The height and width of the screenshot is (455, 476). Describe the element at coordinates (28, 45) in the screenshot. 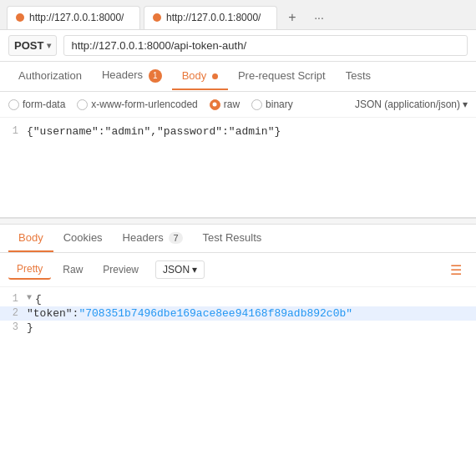

I see `method-label: POST` at that location.